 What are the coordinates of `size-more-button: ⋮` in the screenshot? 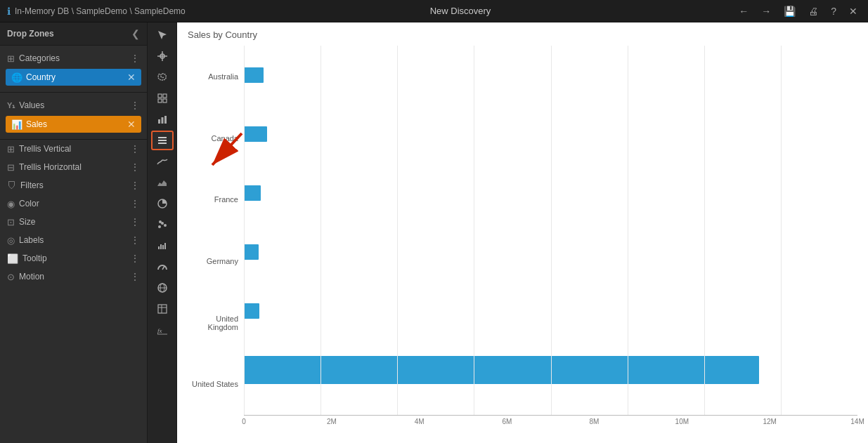 It's located at (135, 222).